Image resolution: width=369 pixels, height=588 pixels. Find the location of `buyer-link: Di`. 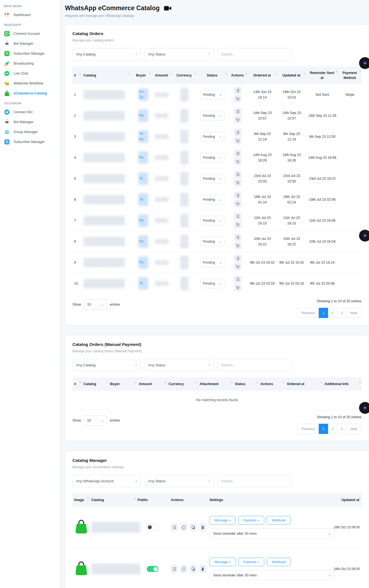

buyer-link: Di is located at coordinates (141, 178).